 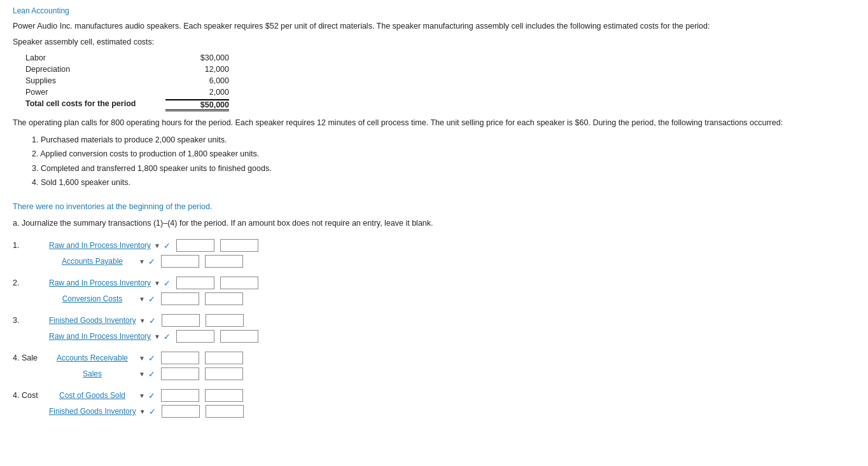 I want to click on account-select-cogs: Cost of Goods Sold, so click(x=92, y=395).